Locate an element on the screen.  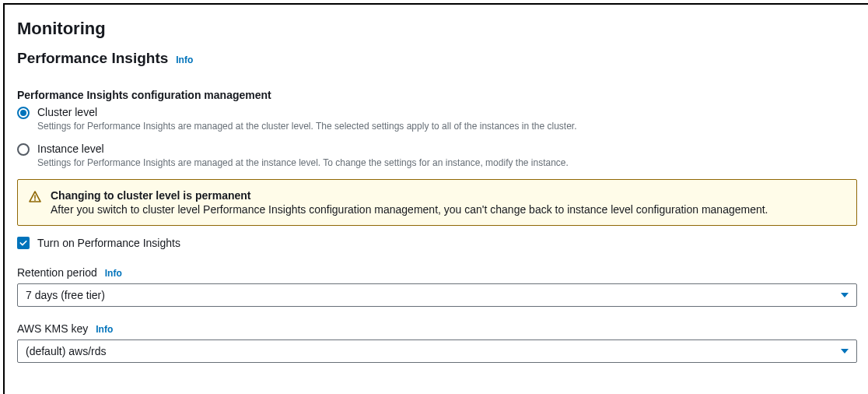
radio-label-instance: Instance level is located at coordinates (303, 149).